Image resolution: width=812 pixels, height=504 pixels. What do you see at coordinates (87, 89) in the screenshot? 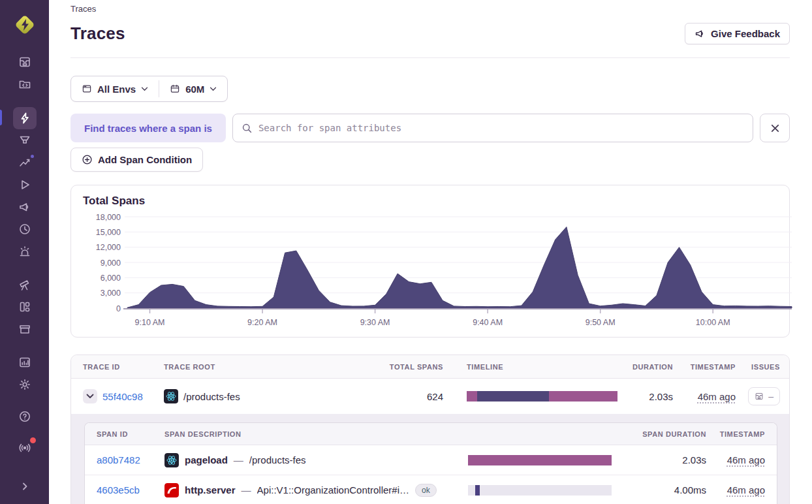
I see `window-icon` at bounding box center [87, 89].